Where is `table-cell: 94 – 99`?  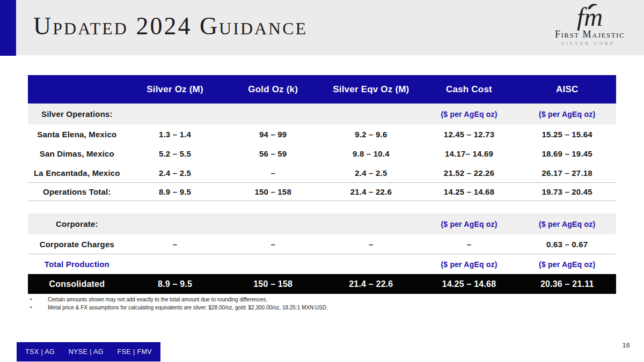 table-cell: 94 – 99 is located at coordinates (273, 134).